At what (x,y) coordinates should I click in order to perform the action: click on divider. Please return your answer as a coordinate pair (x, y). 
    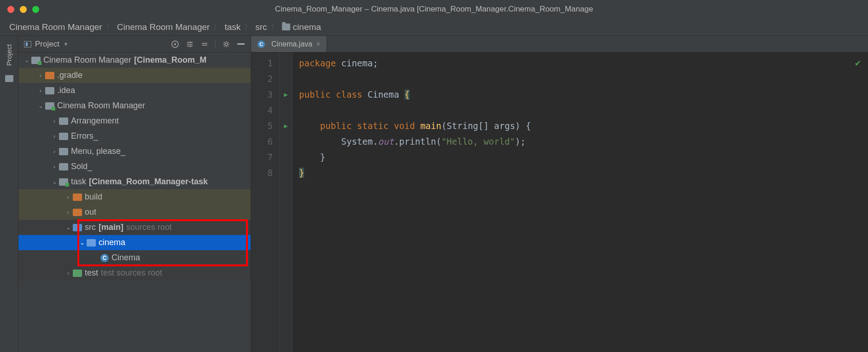
    Looking at the image, I should click on (216, 44).